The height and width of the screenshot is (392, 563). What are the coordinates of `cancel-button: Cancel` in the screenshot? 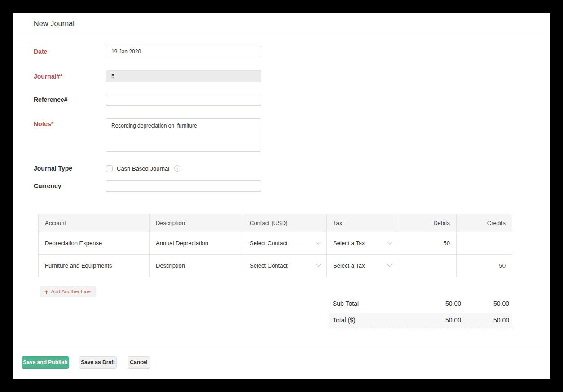 It's located at (139, 362).